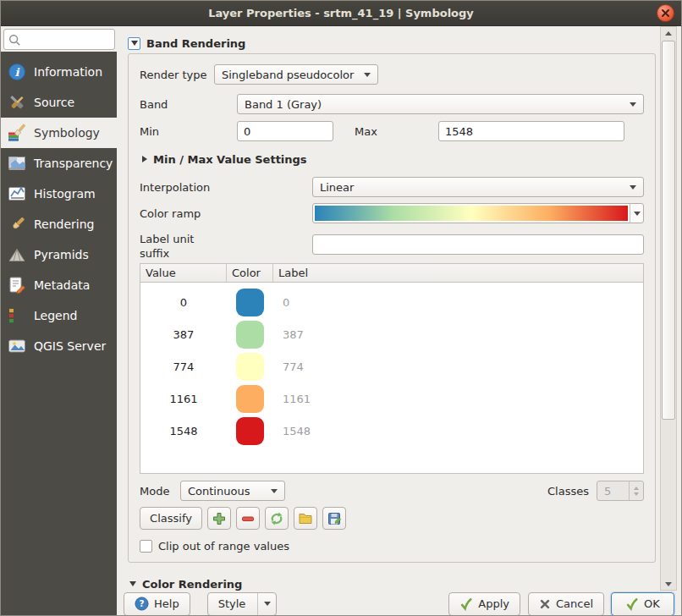  What do you see at coordinates (146, 547) in the screenshot?
I see `clip-checkbox` at bounding box center [146, 547].